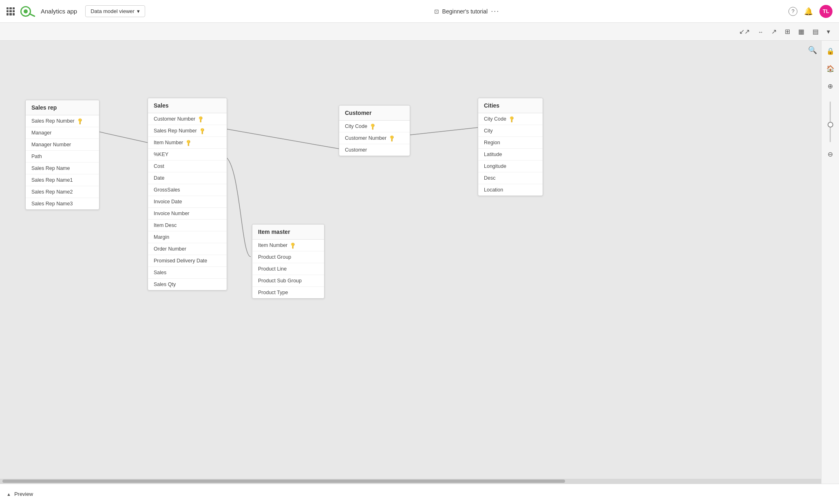  What do you see at coordinates (830, 122) in the screenshot?
I see `zoom-track` at bounding box center [830, 122].